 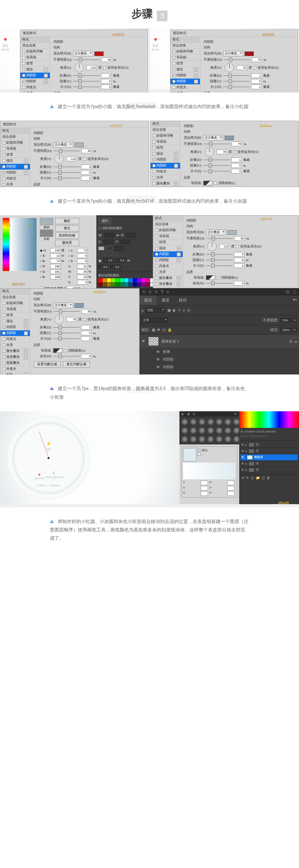 What do you see at coordinates (169, 310) in the screenshot?
I see `filter-image-icon: ▦` at bounding box center [169, 310].